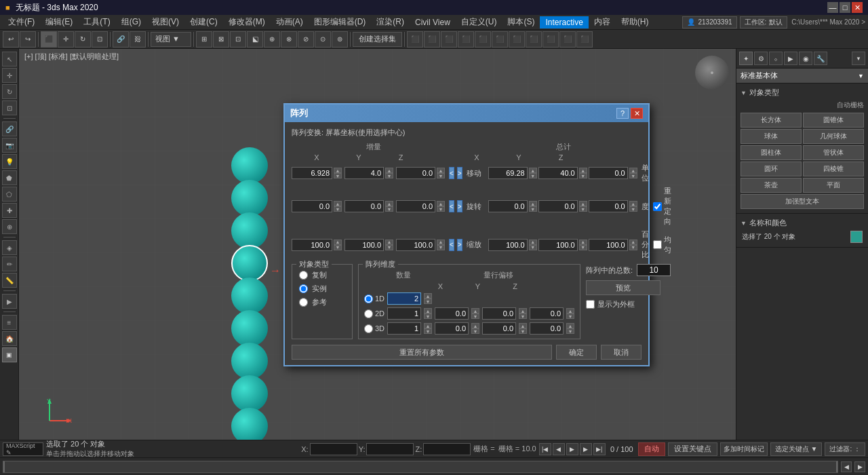  I want to click on copy-radio, so click(304, 276).